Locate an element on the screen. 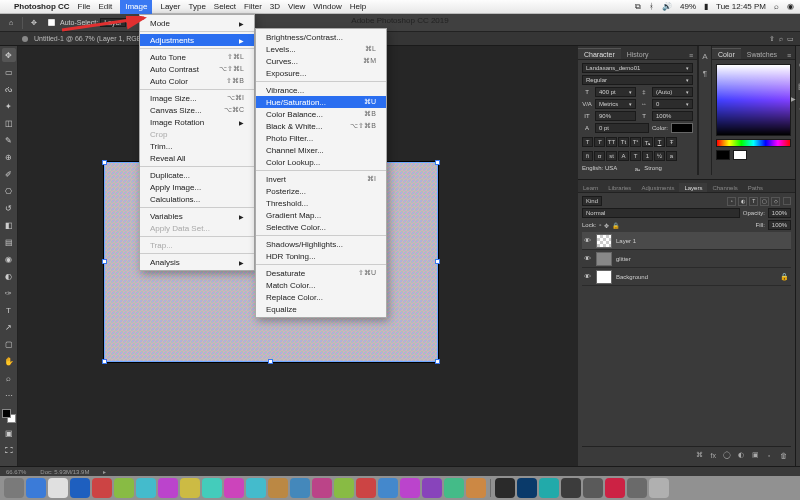 The height and width of the screenshot is (500, 800). bg-color-swatch is located at coordinates (740, 155).